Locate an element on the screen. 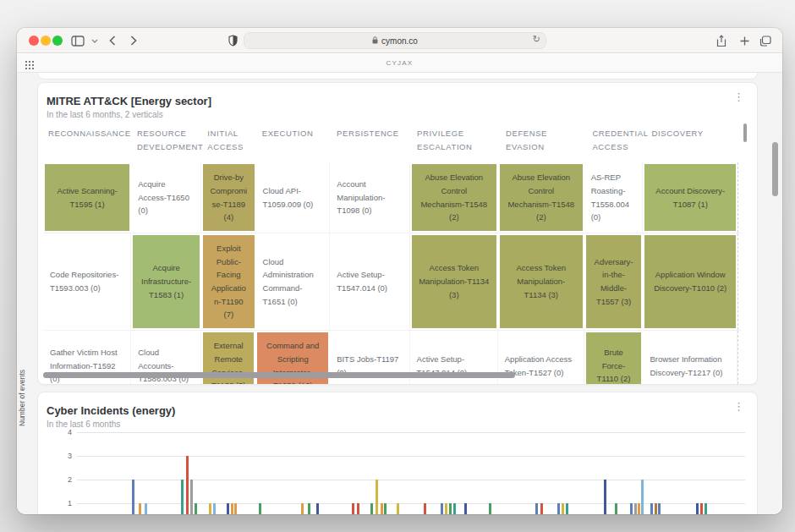 The width and height of the screenshot is (795, 532). technique-cell: Browser Information Discovery-T1217 (0) is located at coordinates (690, 358).